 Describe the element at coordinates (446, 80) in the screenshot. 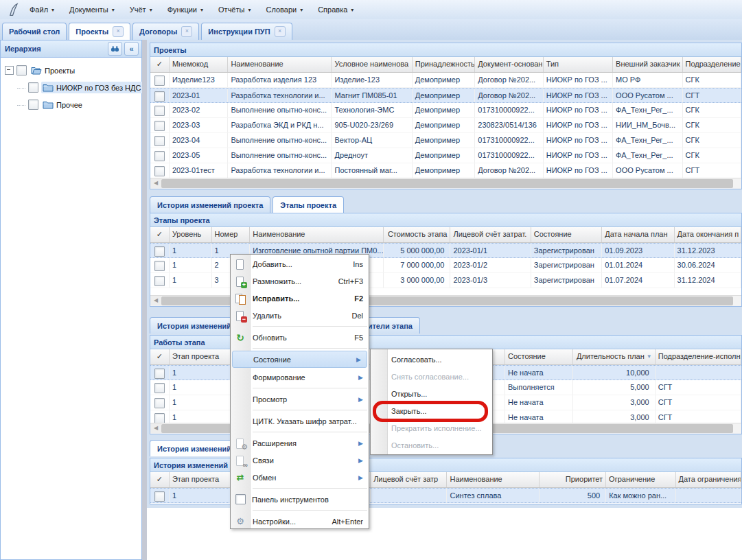

I see `table-row: Изделие123Разработка изделия 123Изделие-…` at that location.